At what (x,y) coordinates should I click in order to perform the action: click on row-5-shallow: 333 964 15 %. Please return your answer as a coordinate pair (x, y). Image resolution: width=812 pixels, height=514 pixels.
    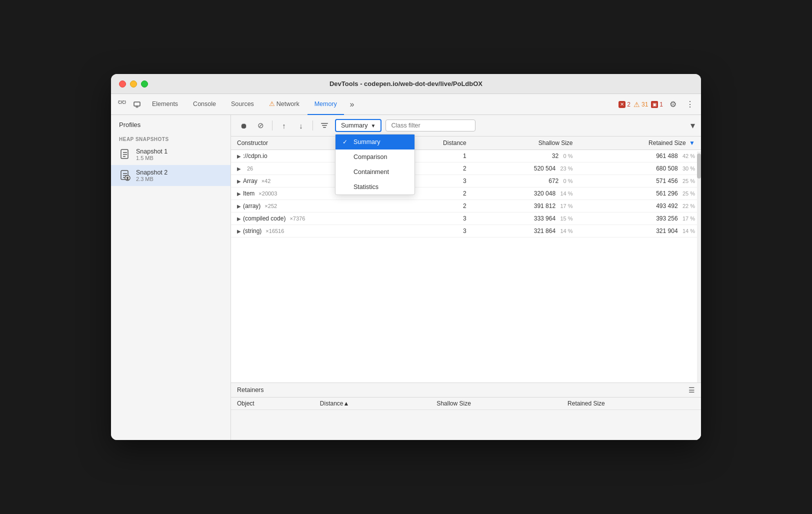
    Looking at the image, I should click on (526, 219).